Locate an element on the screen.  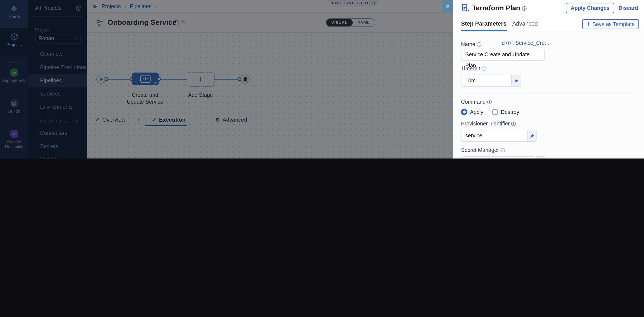
radio-apply-label: Apply is located at coordinates (477, 112).